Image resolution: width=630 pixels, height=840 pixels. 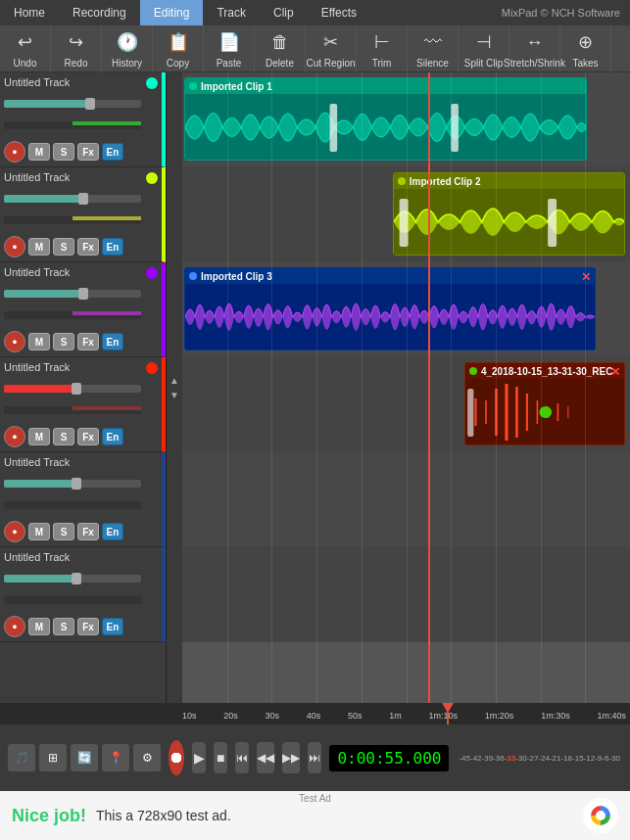 What do you see at coordinates (88, 532) in the screenshot?
I see `track-5-fx-btn: Fx` at bounding box center [88, 532].